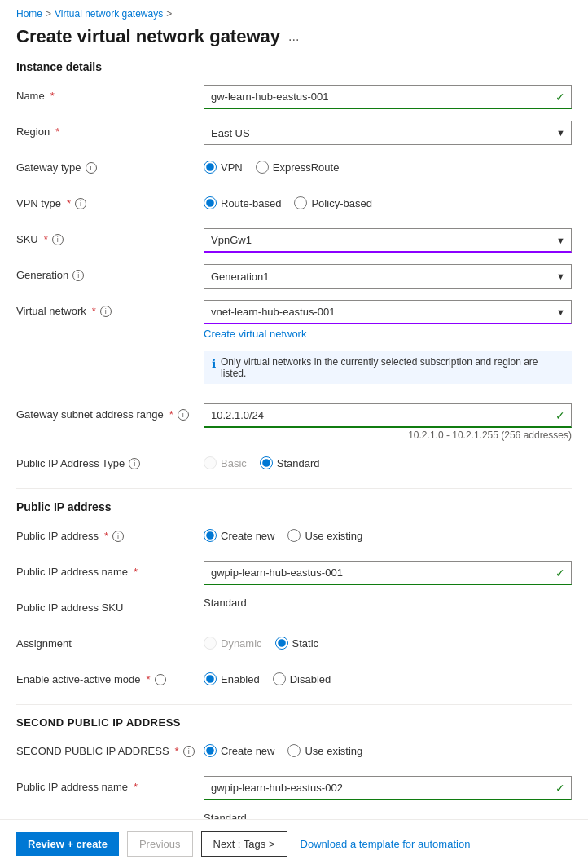 The height and width of the screenshot is (868, 588). What do you see at coordinates (388, 240) in the screenshot?
I see `sku-select-wrapper: VpnGw1 ▼` at bounding box center [388, 240].